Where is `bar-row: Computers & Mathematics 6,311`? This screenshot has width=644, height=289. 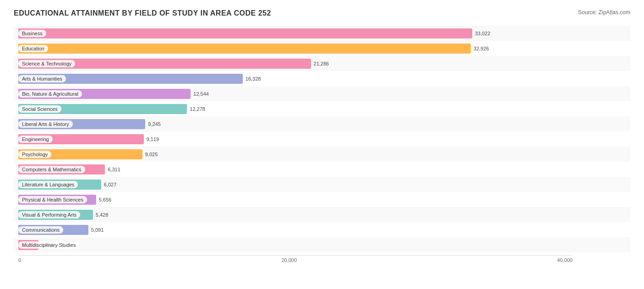
bar-row: Computers & Mathematics 6,311 is located at coordinates (322, 169).